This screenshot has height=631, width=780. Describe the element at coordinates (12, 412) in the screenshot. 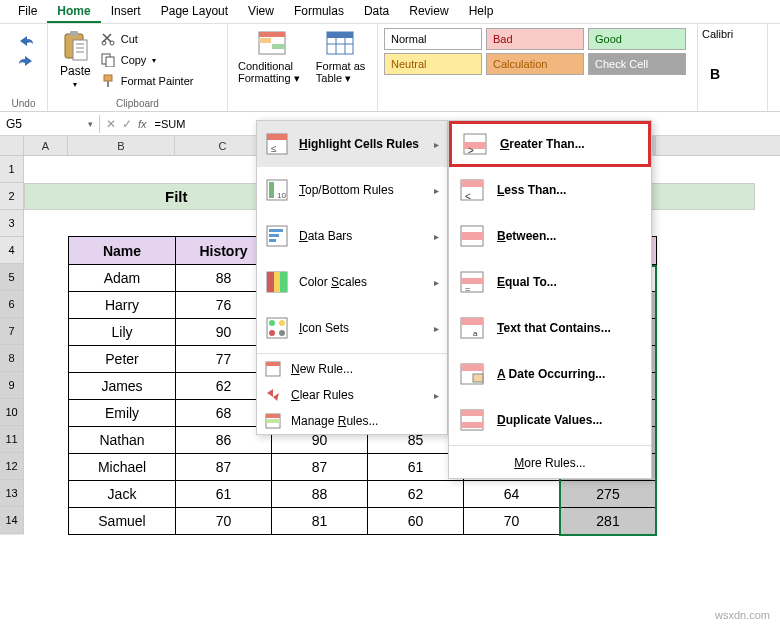

I see `row-header-10: 10` at that location.